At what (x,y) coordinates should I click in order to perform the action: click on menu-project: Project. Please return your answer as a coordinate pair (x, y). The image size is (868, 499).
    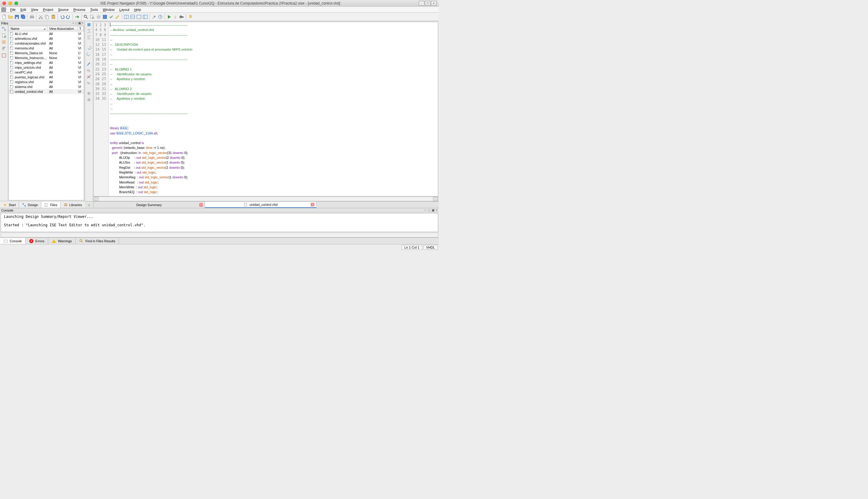
    Looking at the image, I should click on (48, 10).